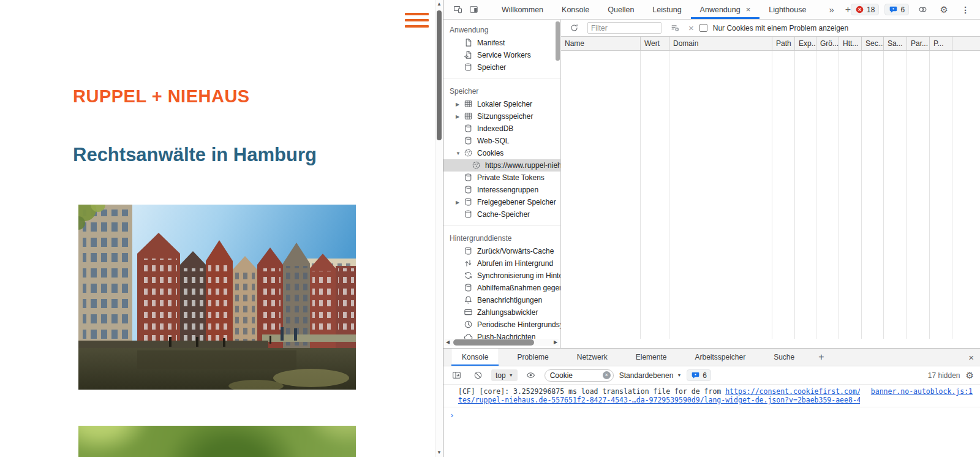 The height and width of the screenshot is (457, 980). What do you see at coordinates (502, 104) in the screenshot?
I see `sidebar-item-lokaler-speicher: ▶Lokaler Speicher` at bounding box center [502, 104].